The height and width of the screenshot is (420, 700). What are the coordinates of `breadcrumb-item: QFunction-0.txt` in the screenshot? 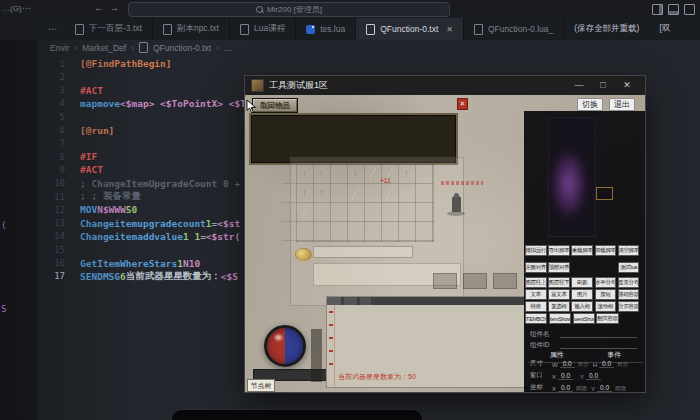 It's located at (182, 48).